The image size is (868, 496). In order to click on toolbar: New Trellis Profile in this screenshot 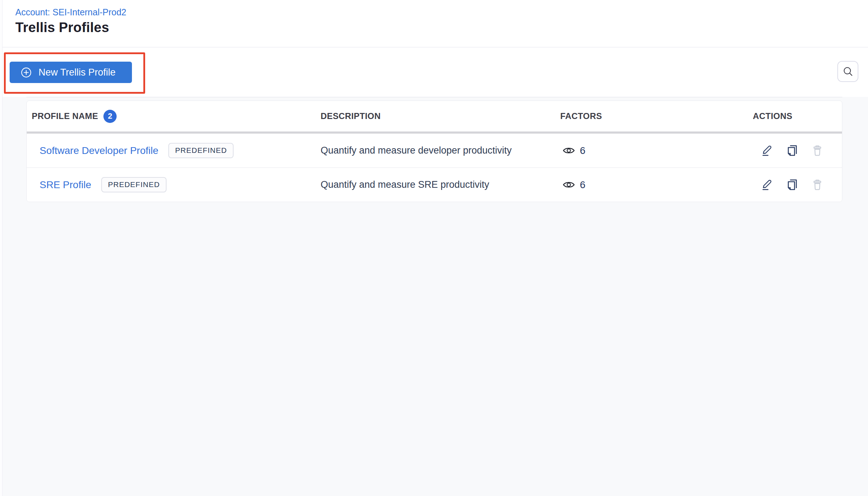, I will do `click(435, 72)`.